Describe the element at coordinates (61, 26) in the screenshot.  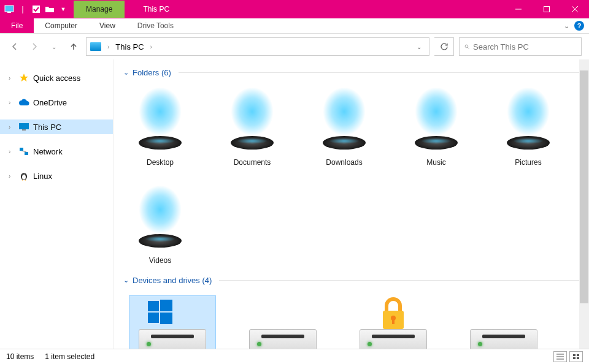
I see `tab-computer: Computer` at that location.